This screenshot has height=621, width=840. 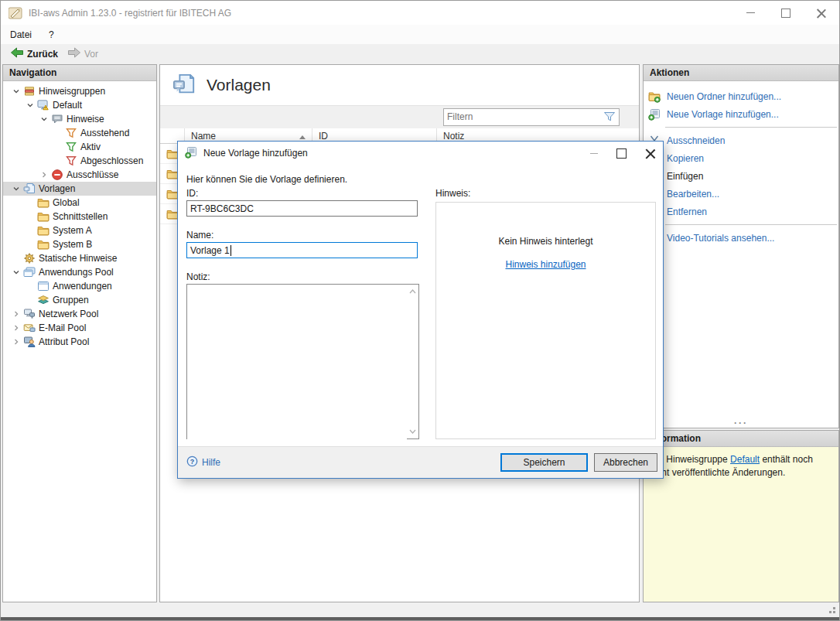 I want to click on monitor-warning-icon, so click(x=44, y=105).